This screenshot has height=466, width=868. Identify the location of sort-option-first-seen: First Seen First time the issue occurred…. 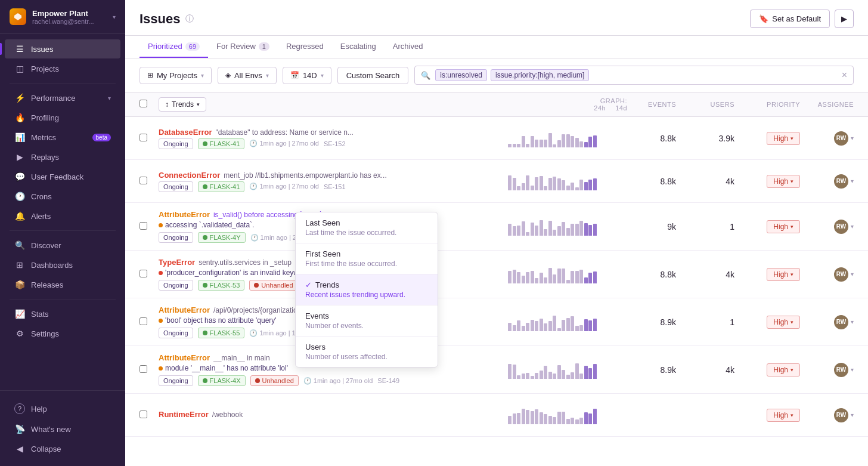
(367, 259).